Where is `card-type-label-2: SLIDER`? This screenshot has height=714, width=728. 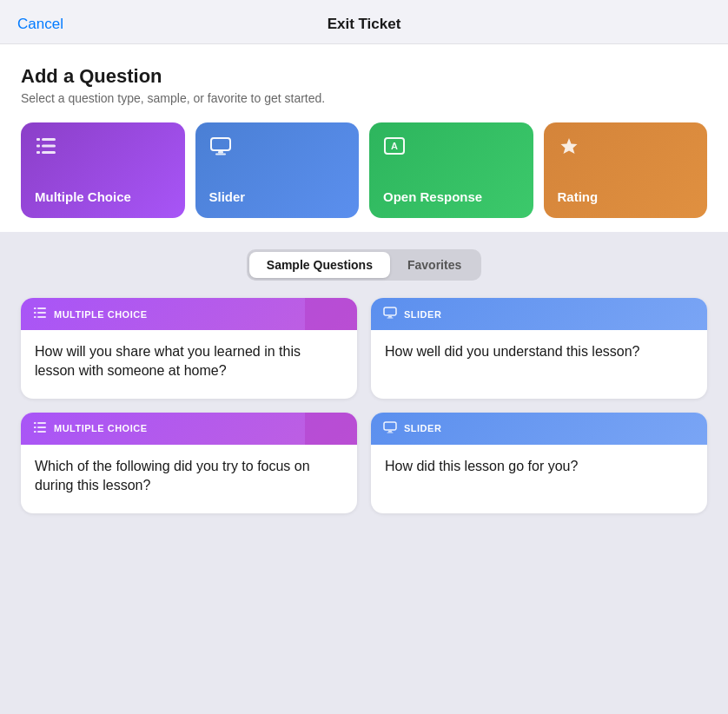 card-type-label-2: SLIDER is located at coordinates (422, 314).